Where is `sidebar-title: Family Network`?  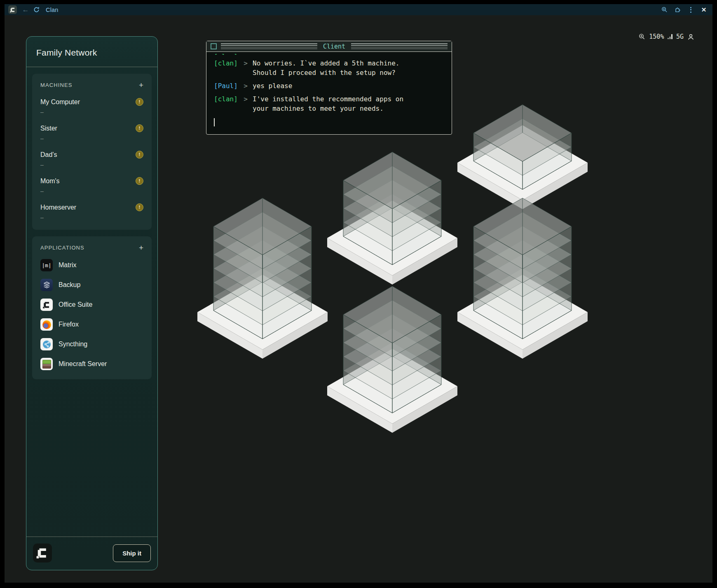 sidebar-title: Family Network is located at coordinates (92, 52).